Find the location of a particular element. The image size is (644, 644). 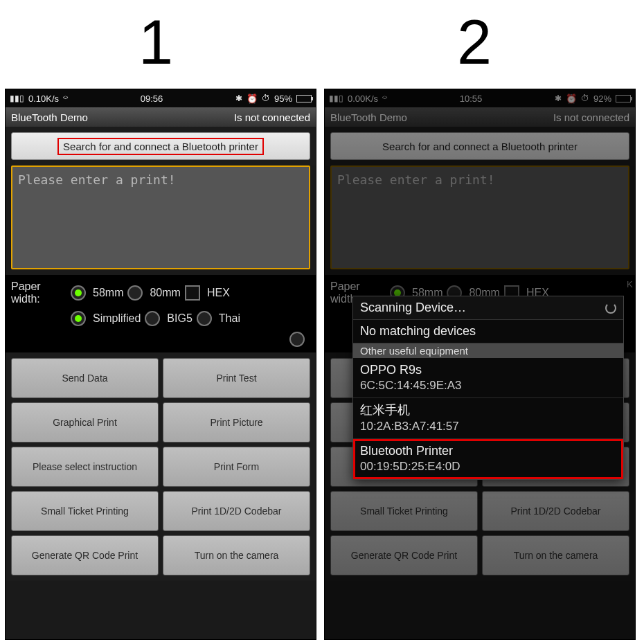

send-data-button: Send Data is located at coordinates (84, 378).